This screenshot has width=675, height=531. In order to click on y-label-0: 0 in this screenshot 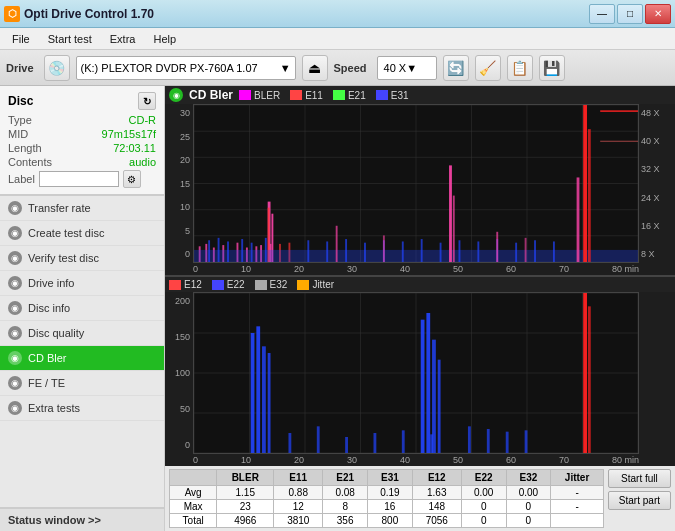, I will do `click(179, 254)`.